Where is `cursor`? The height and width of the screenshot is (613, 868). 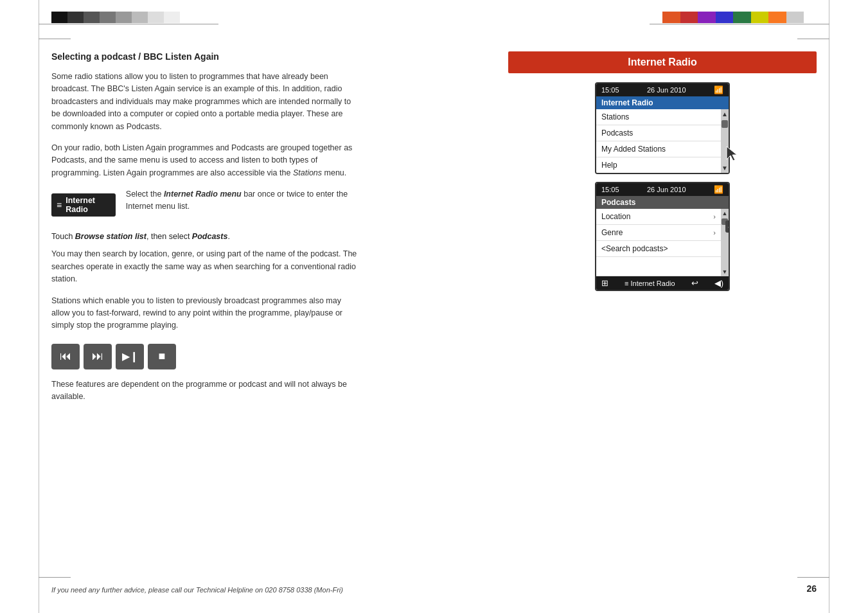
cursor is located at coordinates (732, 154).